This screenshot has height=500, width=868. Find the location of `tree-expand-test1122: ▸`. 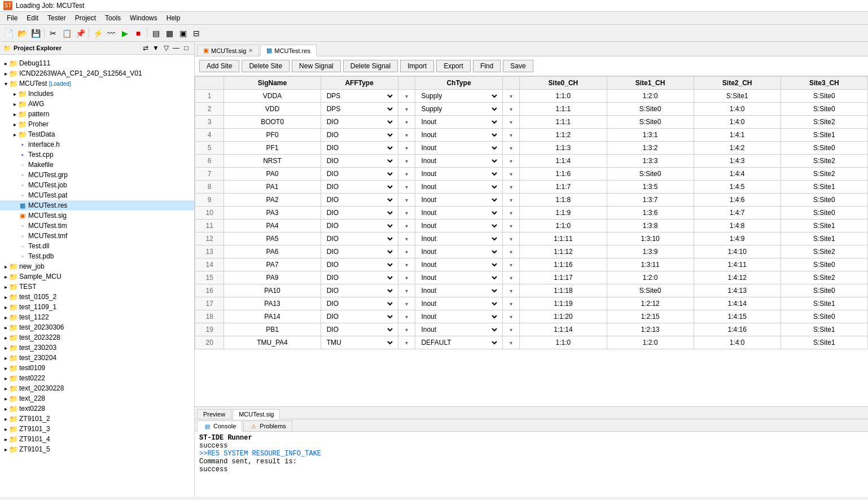

tree-expand-test1122: ▸ is located at coordinates (6, 317).